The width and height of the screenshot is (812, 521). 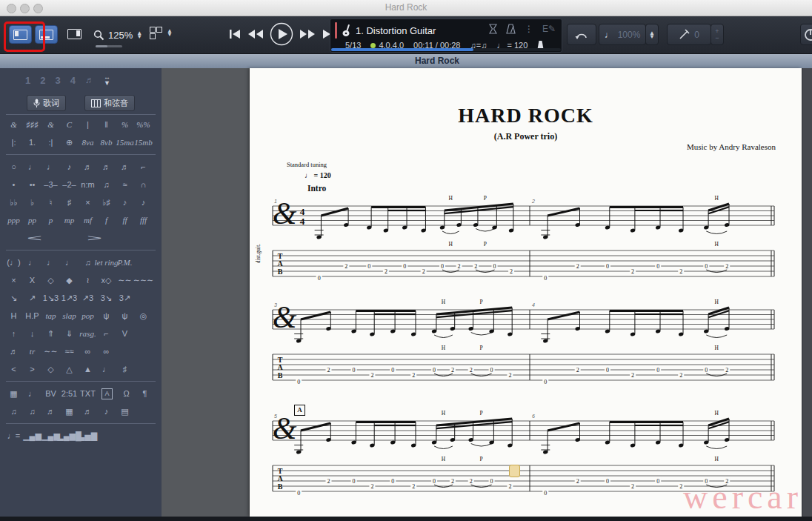 What do you see at coordinates (70, 333) in the screenshot?
I see `arpeggio-down-icon: ⇓` at bounding box center [70, 333].